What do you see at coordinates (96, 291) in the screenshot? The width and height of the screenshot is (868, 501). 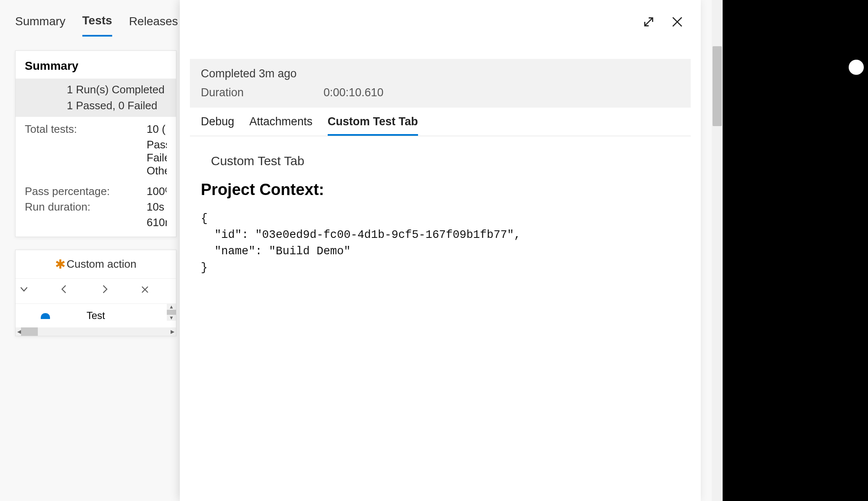 I see `action-nav` at bounding box center [96, 291].